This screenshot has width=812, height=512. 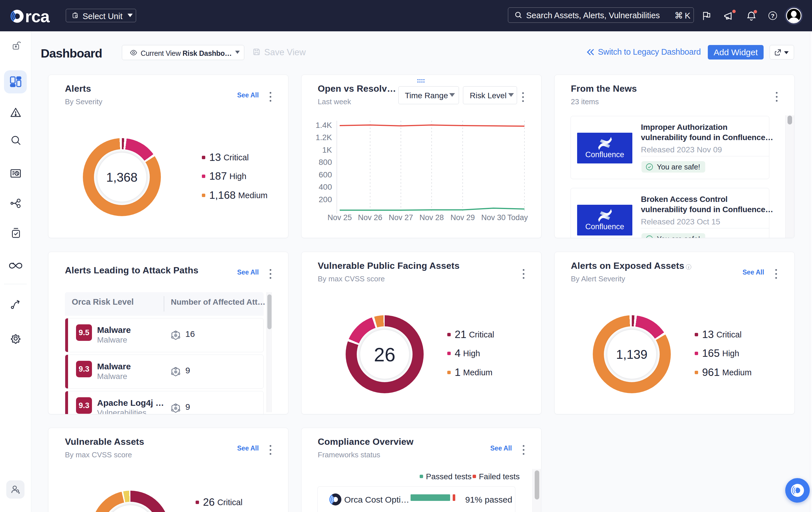 What do you see at coordinates (325, 162) in the screenshot?
I see `svg-text: 800` at bounding box center [325, 162].